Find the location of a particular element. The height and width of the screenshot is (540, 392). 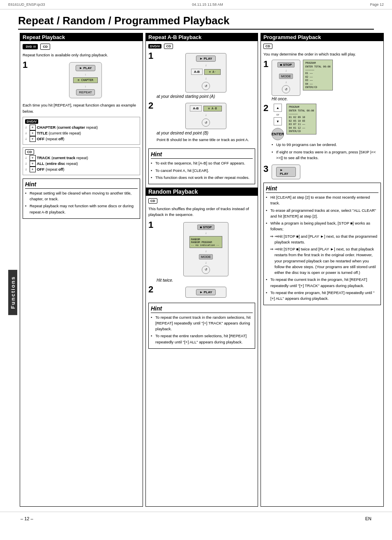

prog-device3: ► PLAY is located at coordinates (286, 172).